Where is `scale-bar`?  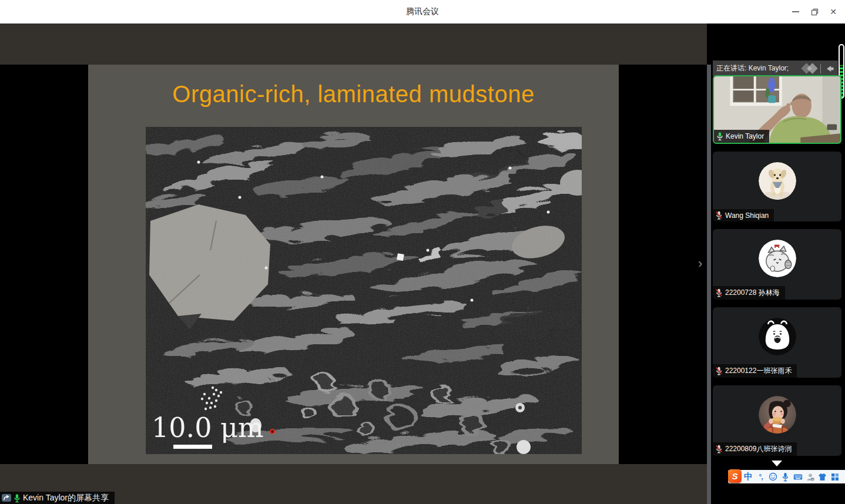 scale-bar is located at coordinates (193, 446).